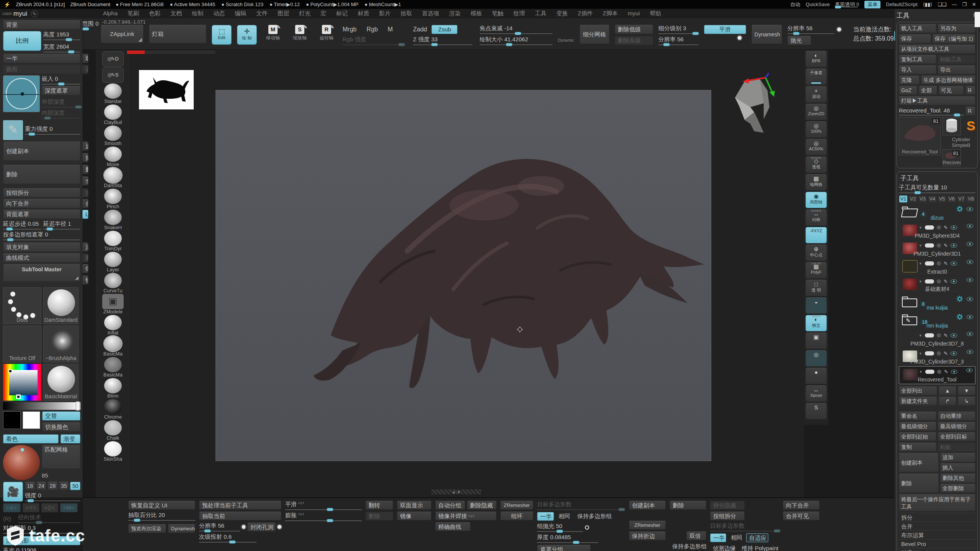  What do you see at coordinates (816, 94) in the screenshot?
I see `right-shelf-button: + 滚动` at bounding box center [816, 94].